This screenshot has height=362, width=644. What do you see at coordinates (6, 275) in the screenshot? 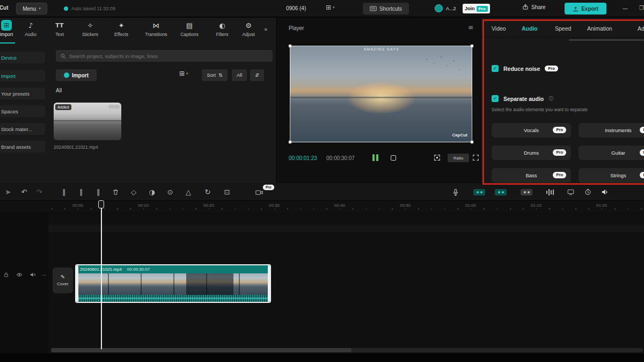
I see `track-lock-icon` at bounding box center [6, 275].